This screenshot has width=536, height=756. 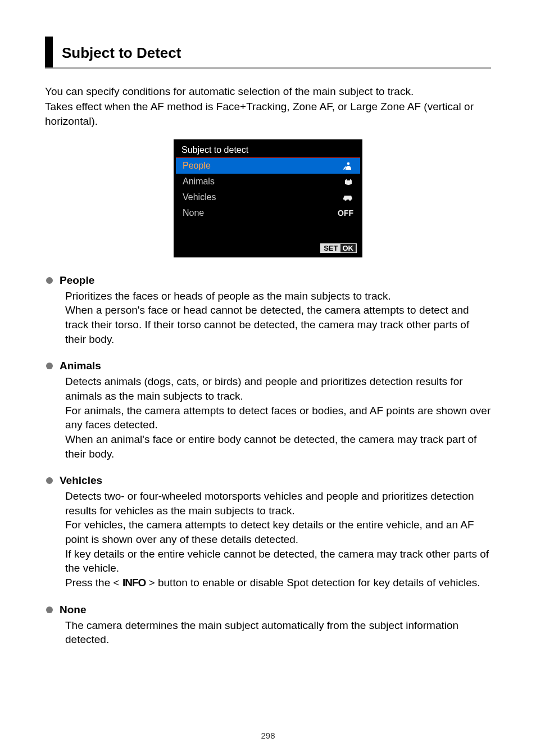 What do you see at coordinates (80, 366) in the screenshot?
I see `section-title: Animals` at bounding box center [80, 366].